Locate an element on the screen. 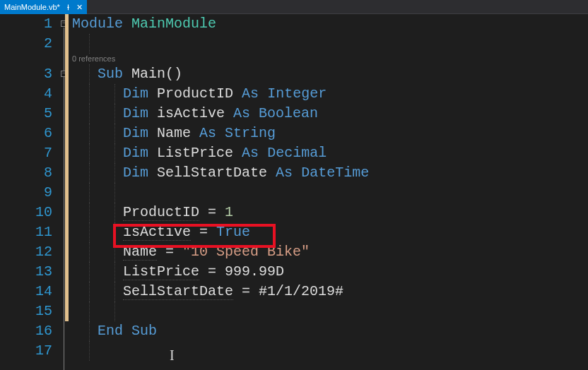 This screenshot has width=588, height=370. code-line: Dim ListPrice As Decimal is located at coordinates (330, 153).